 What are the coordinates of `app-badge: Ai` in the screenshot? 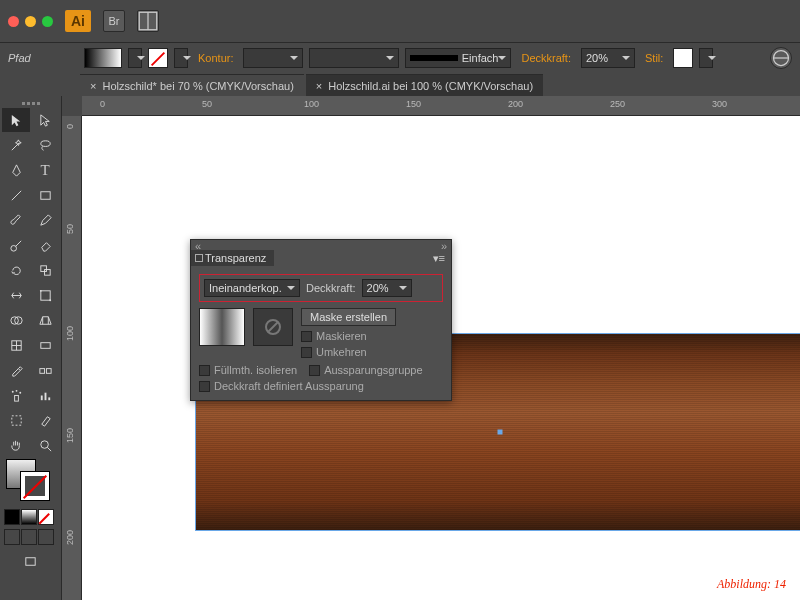 It's located at (78, 21).